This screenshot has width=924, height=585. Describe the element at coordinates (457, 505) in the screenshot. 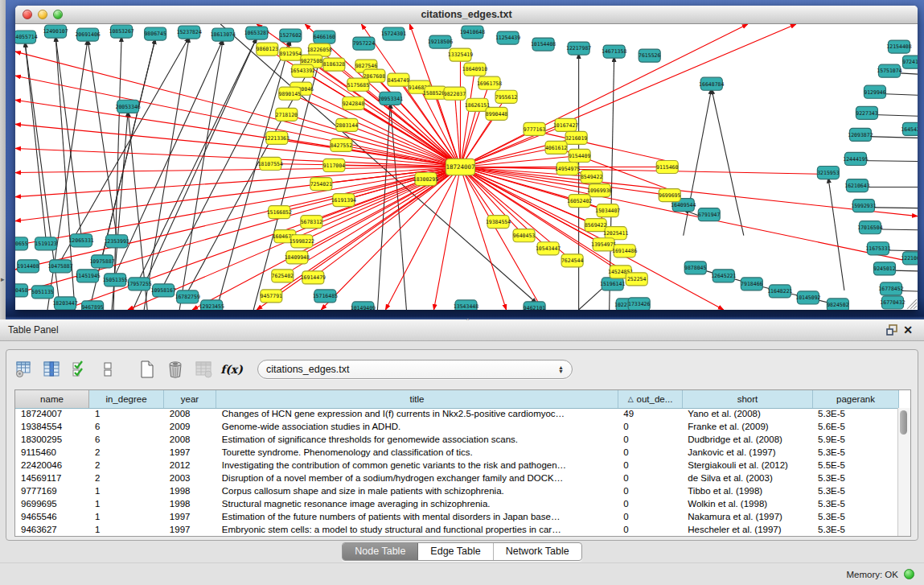

I see `table-row: 969969511998Structural magnetic resonanc…` at that location.